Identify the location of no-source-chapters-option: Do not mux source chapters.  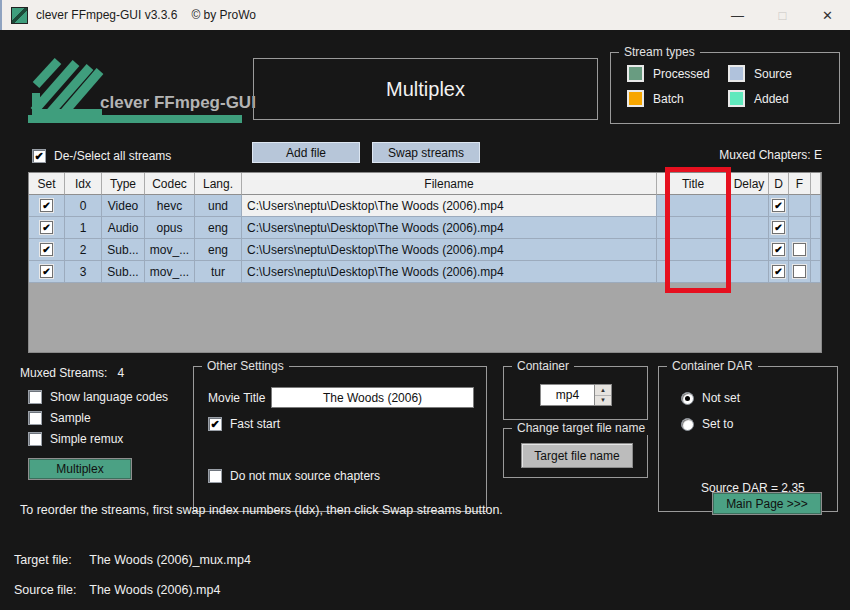
(294, 476).